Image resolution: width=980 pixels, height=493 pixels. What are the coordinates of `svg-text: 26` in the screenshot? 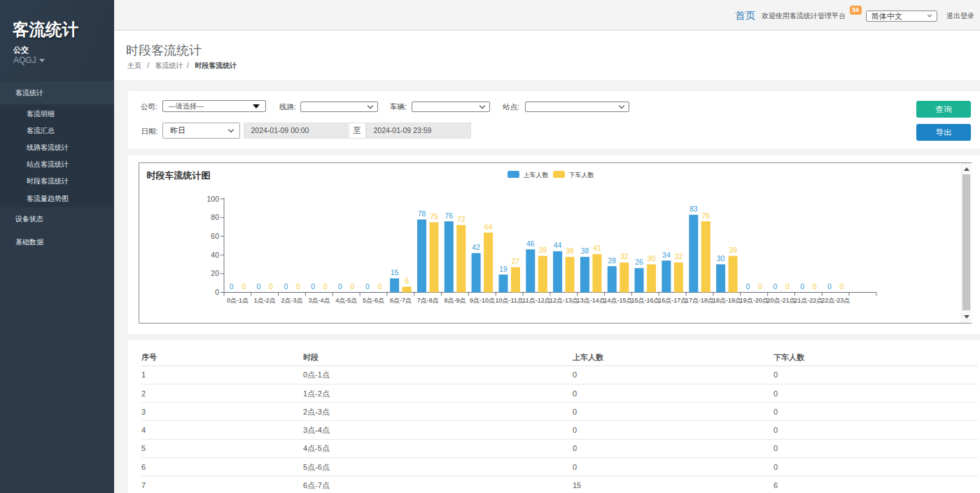 It's located at (639, 262).